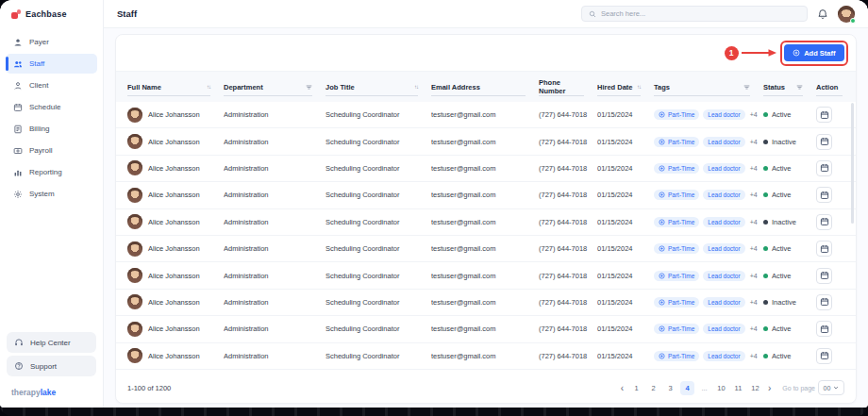 This screenshot has height=416, width=868. I want to click on sidebar-item-schedule: Schedule, so click(51, 108).